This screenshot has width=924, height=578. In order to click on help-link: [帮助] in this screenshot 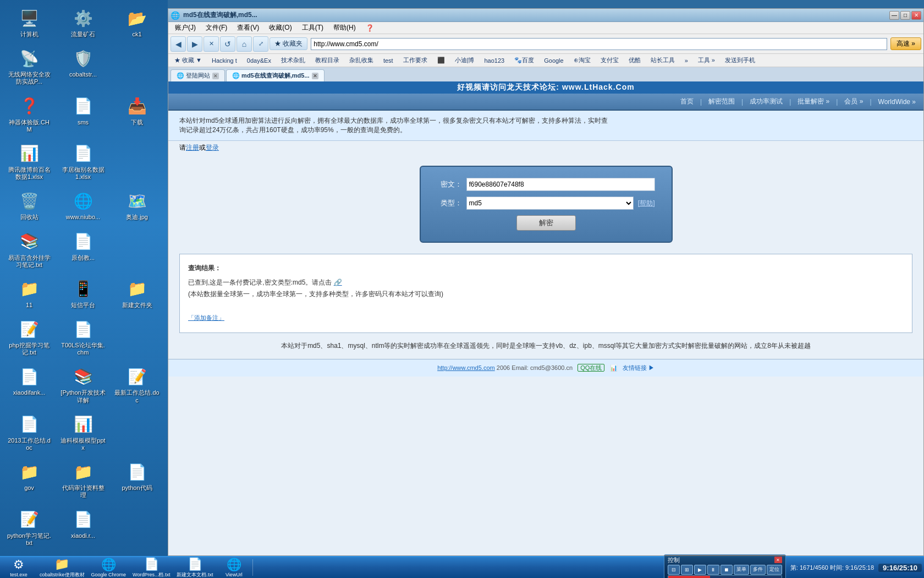, I will do `click(647, 204)`.